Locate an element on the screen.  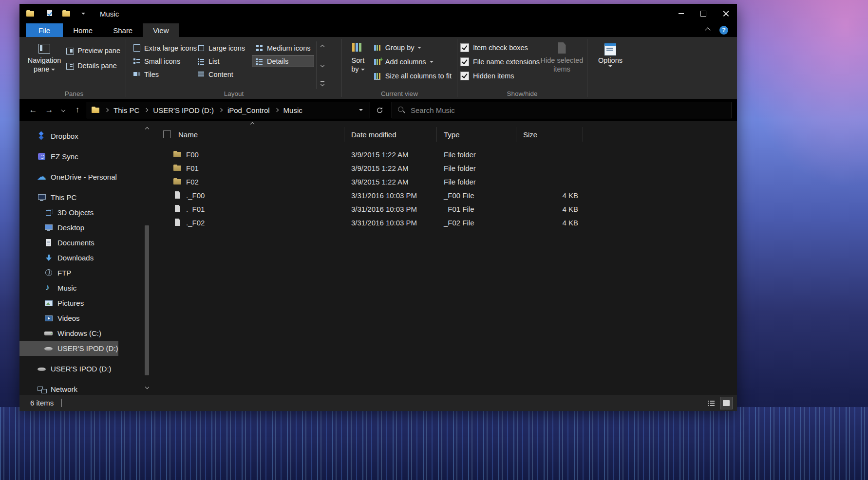
forward-button is located at coordinates (49, 110).